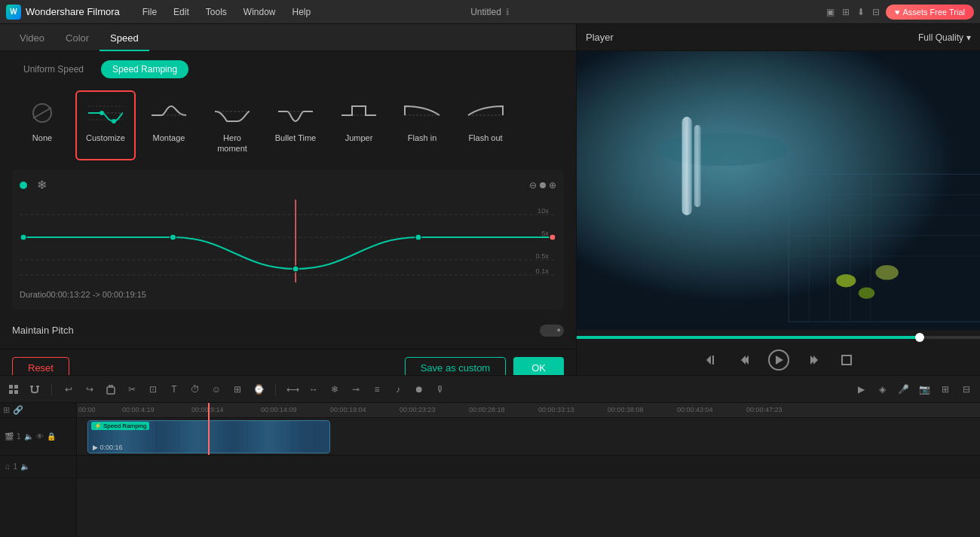  What do you see at coordinates (778, 337) in the screenshot?
I see `progress-bar` at bounding box center [778, 337].